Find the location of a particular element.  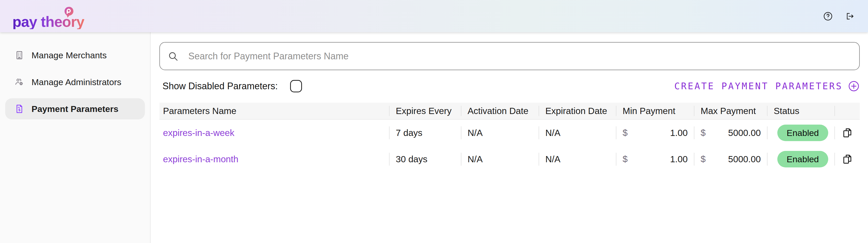

invoice-icon: $ is located at coordinates (20, 109).